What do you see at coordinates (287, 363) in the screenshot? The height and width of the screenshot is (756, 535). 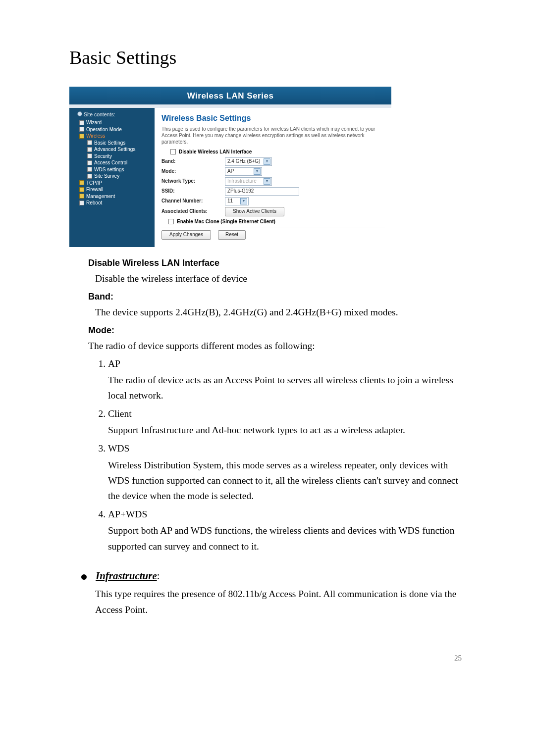 I see `mode-item-title: AP` at bounding box center [287, 363].